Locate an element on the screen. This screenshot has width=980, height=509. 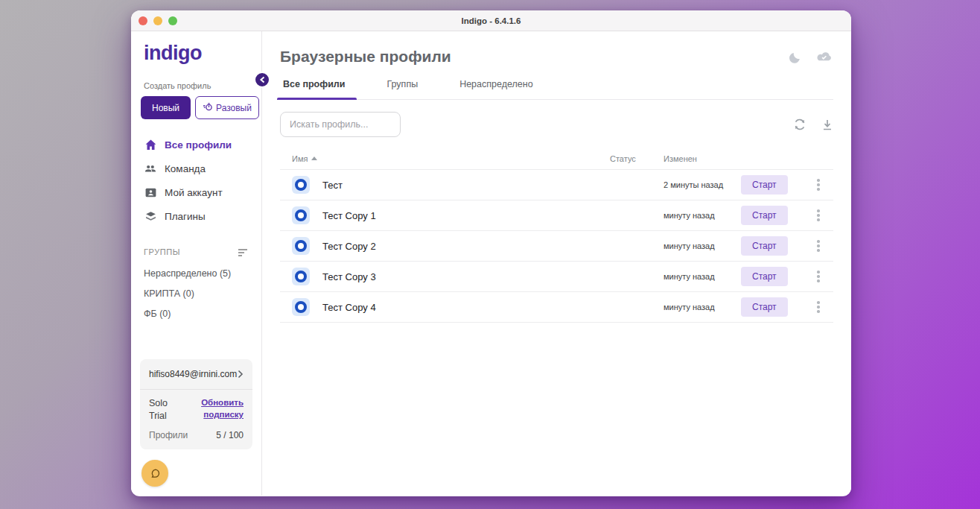
home-icon is located at coordinates (150, 145).